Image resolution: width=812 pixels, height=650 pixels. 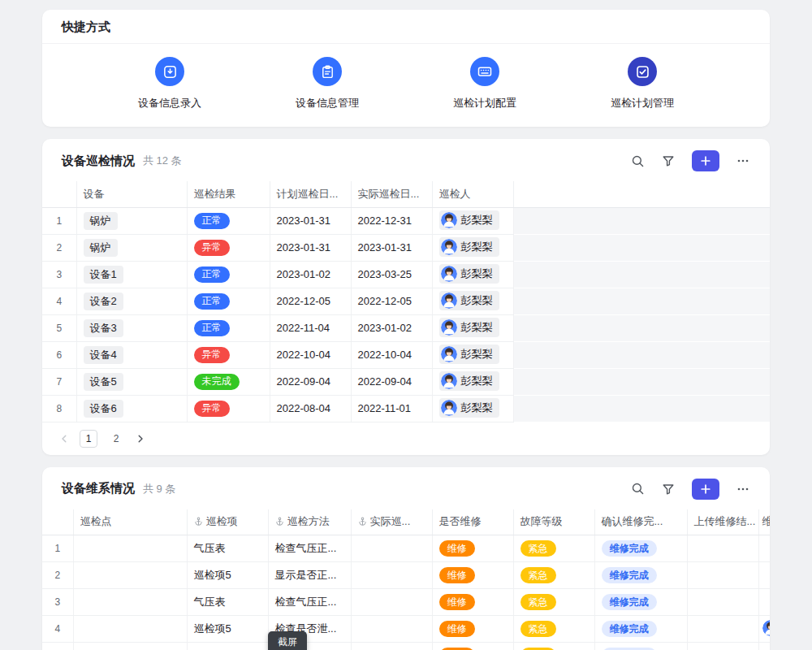 What do you see at coordinates (406, 575) in the screenshot?
I see `maintenance-row: 2巡检项5显示是否正...维修紧急维修完成` at bounding box center [406, 575].